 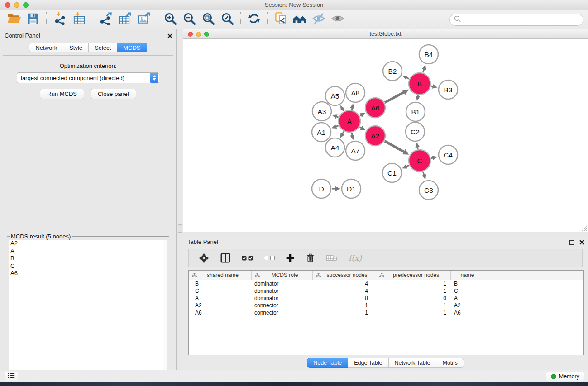 What do you see at coordinates (33, 19) in the screenshot?
I see `floppy-disk-icon` at bounding box center [33, 19].